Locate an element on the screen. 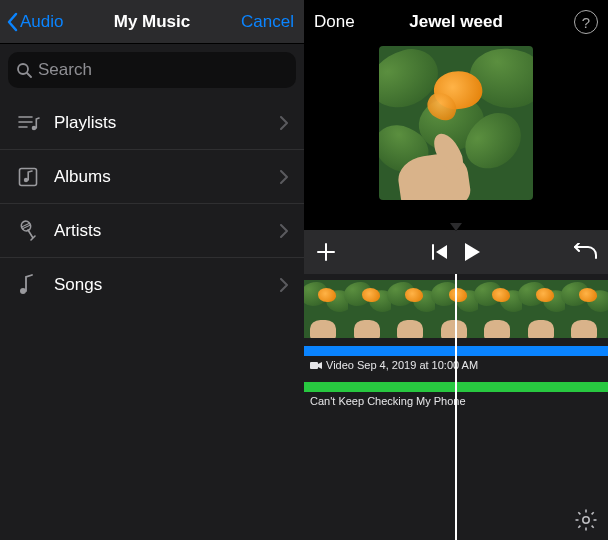  chevron-left-icon is located at coordinates (12, 22).